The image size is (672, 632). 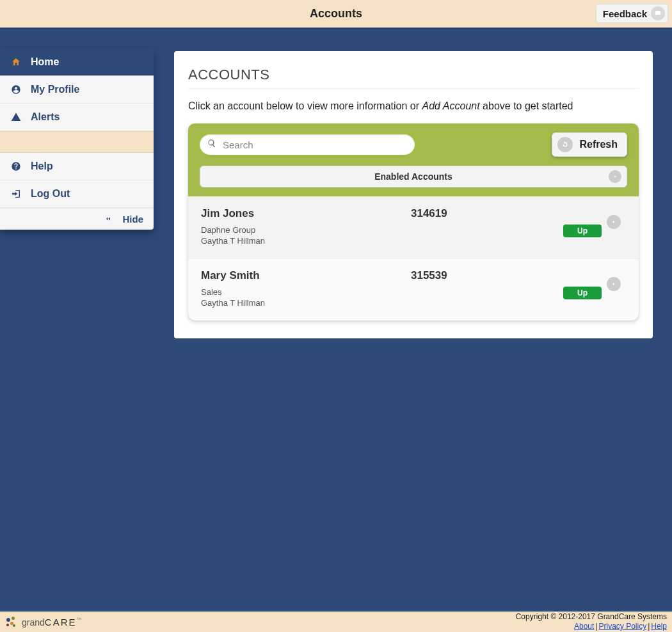 I want to click on filter-label: Enabled Accounts, so click(x=413, y=177).